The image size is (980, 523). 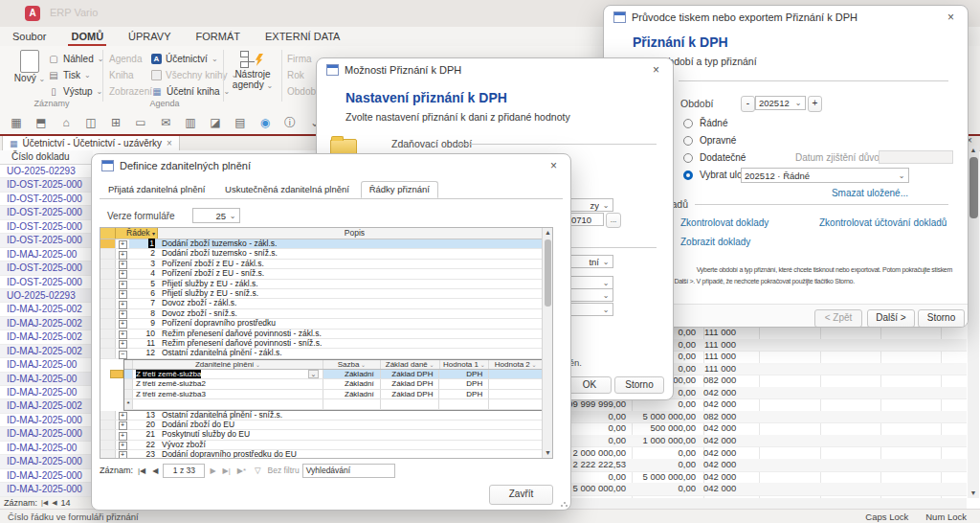 I want to click on last-record-icon: ▶|, so click(x=227, y=471).